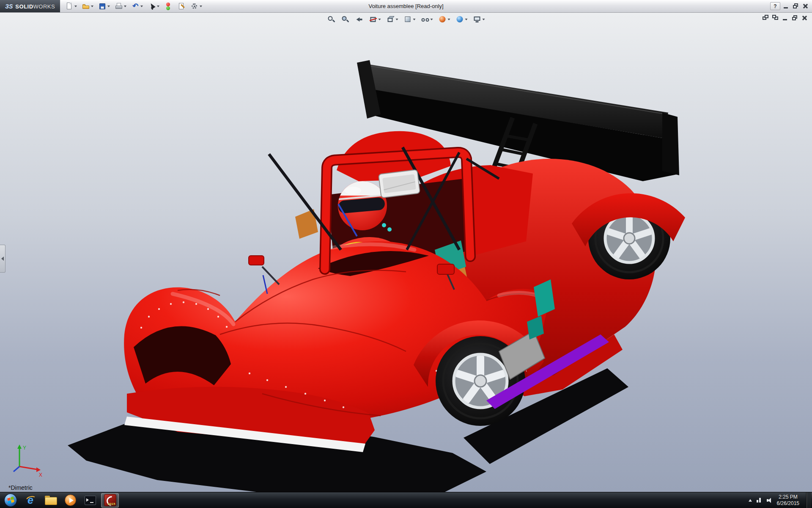 This screenshot has height=508, width=812. Describe the element at coordinates (373, 19) in the screenshot. I see `section-view-icon` at that location.